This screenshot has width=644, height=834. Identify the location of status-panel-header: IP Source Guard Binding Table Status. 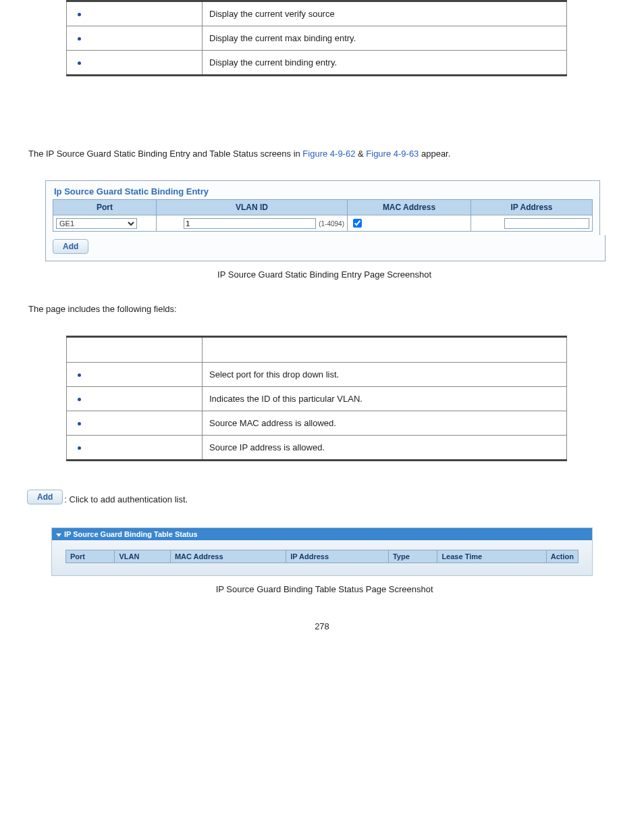
(322, 534).